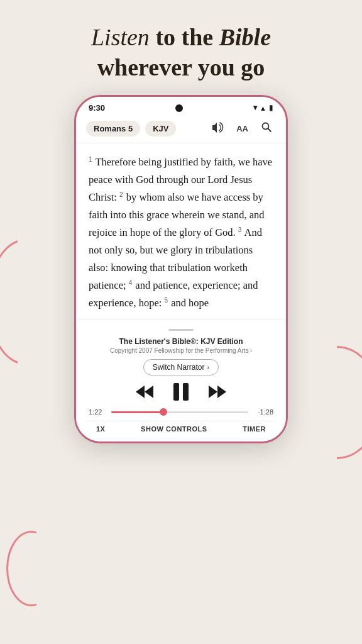 This screenshot has width=362, height=644. What do you see at coordinates (181, 130) in the screenshot?
I see `toolbar: Romans 5 KJV AA` at bounding box center [181, 130].